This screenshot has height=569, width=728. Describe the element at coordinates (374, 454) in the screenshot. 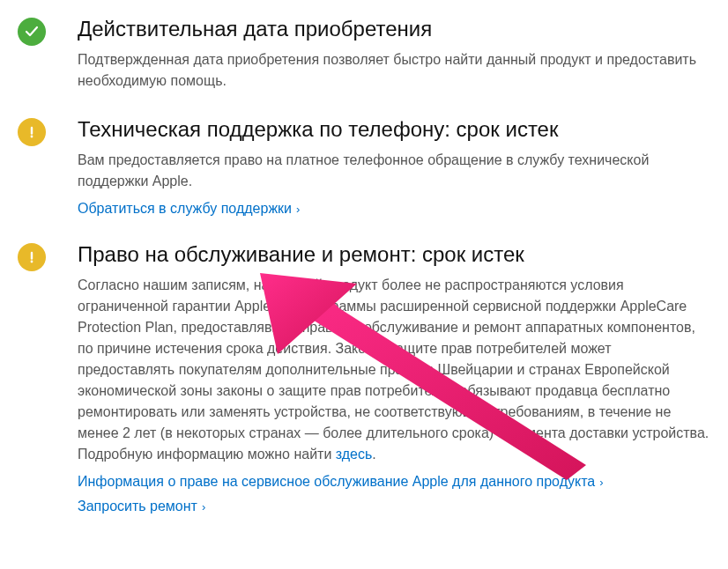

I see `desc-text-after: .` at that location.